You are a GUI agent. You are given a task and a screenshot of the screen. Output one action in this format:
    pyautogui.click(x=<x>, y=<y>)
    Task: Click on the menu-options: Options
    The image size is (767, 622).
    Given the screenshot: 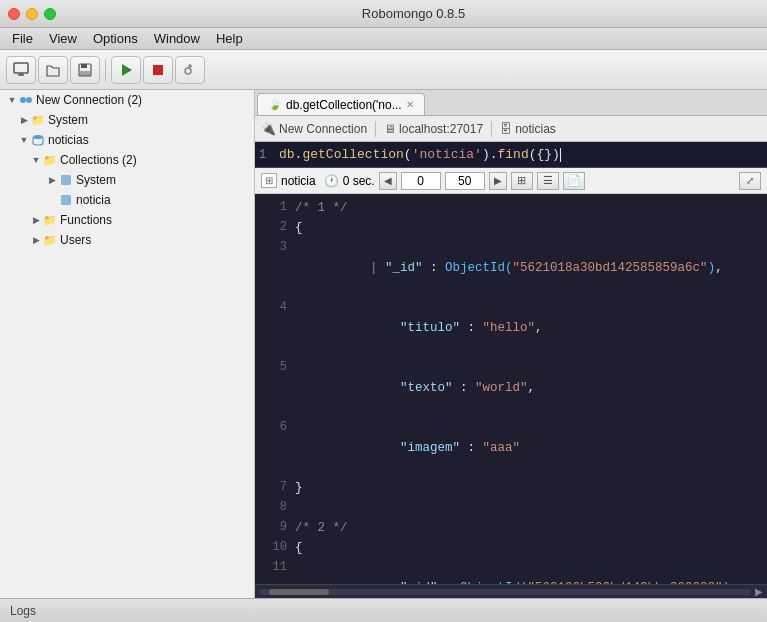 What is the action you would take?
    pyautogui.click(x=116, y=38)
    